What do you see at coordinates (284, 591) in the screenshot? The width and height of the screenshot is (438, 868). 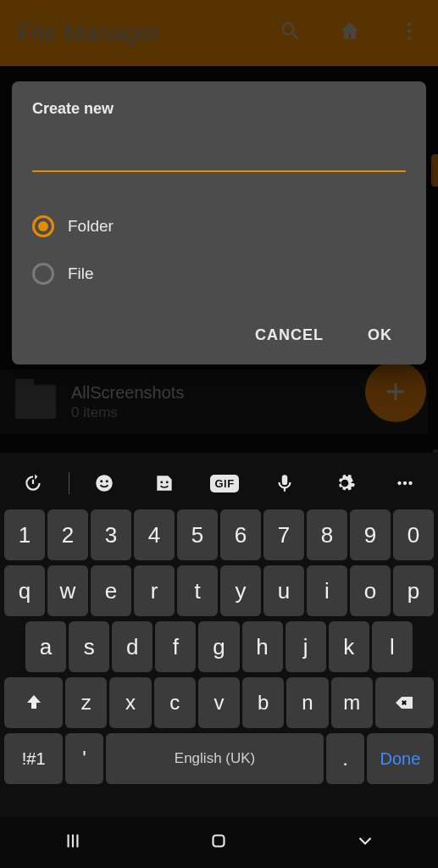 I see `key-u: u` at bounding box center [284, 591].